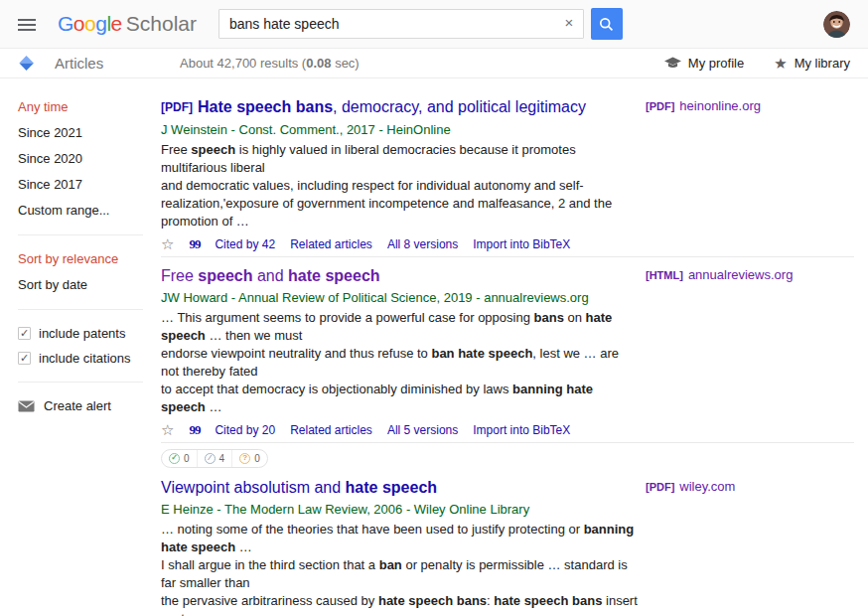 Image resolution: width=868 pixels, height=616 pixels. I want to click on fulltext-domain: annualreviews.org, so click(741, 274).